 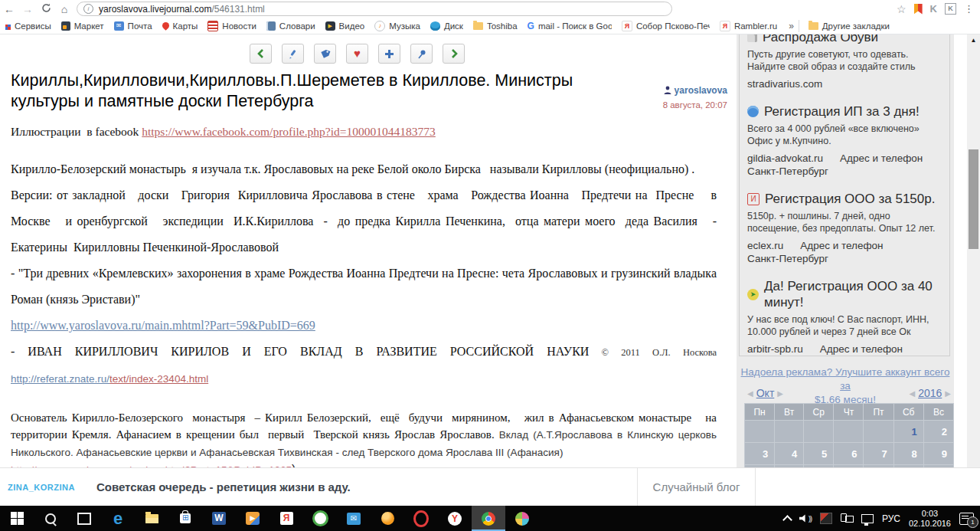 I want to click on calendar: ◀ Окт ▶ ◀ 2016 ▶ ПнВтСрЧтПтСбВс 12, so click(x=849, y=426).